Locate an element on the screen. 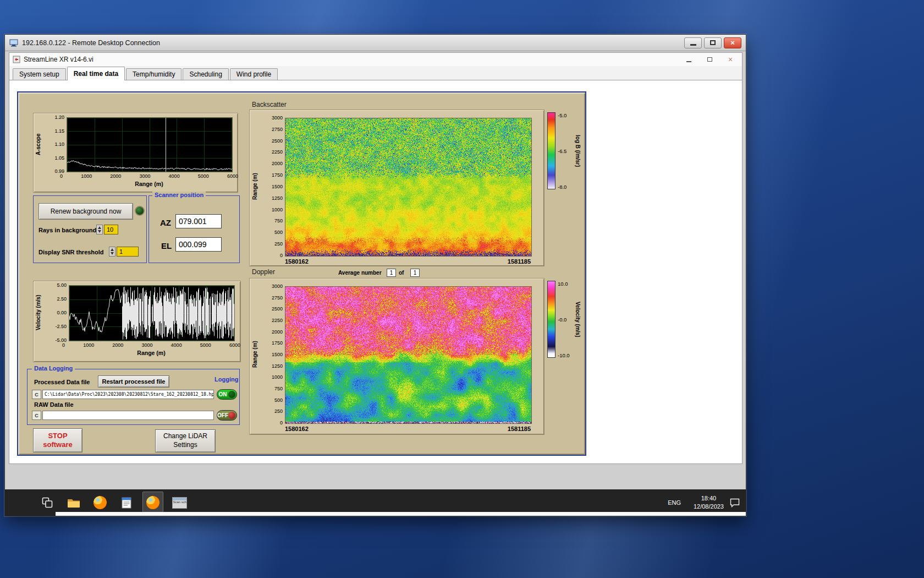 This screenshot has width=924, height=578. raw-logging-toggle: OFF is located at coordinates (227, 415).